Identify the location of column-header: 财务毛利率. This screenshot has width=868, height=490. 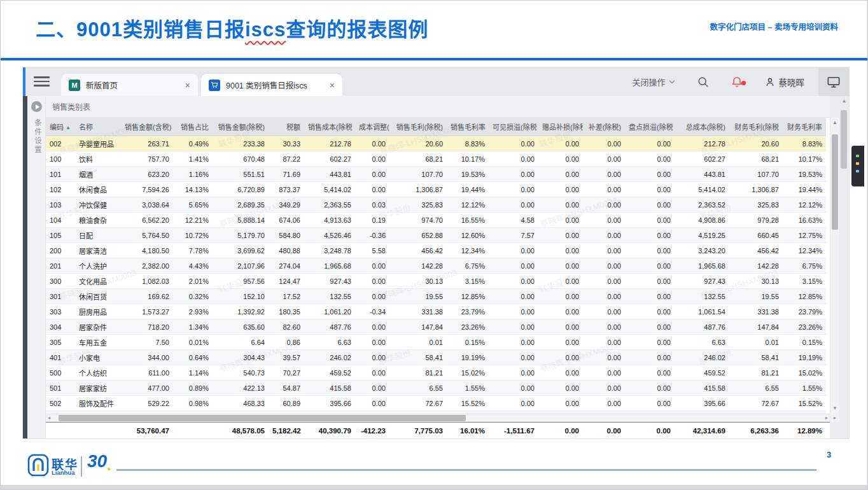
(804, 127).